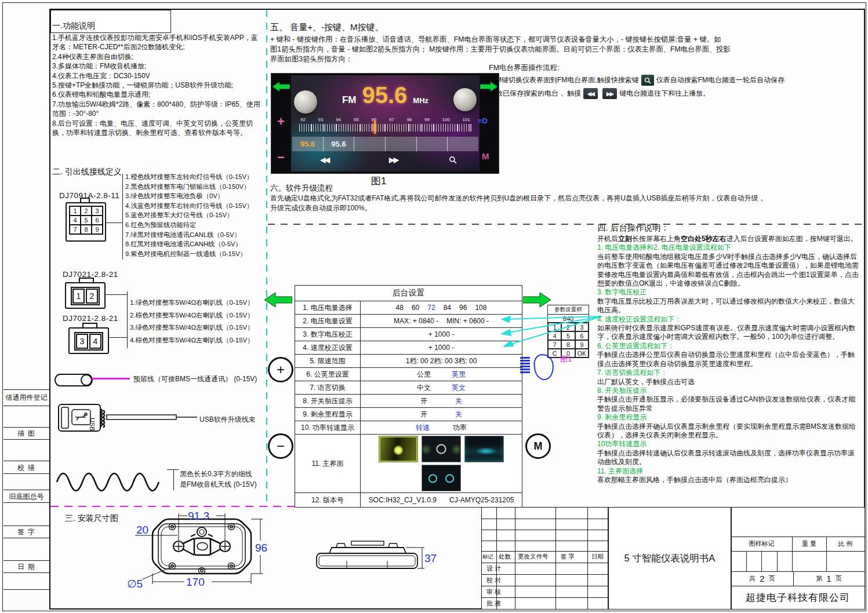  I want to click on fm-flow-title: FM电台界面操作流程:, so click(674, 68).